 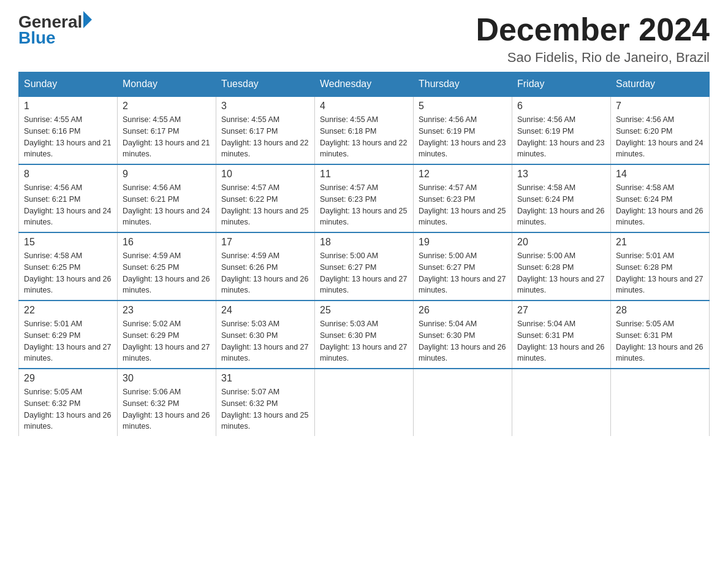 What do you see at coordinates (364, 130) in the screenshot?
I see `calendar-day-cell: 4 Sunrise: 4:55 AM Sunset: 6:18 PM Dayli…` at bounding box center [364, 130].